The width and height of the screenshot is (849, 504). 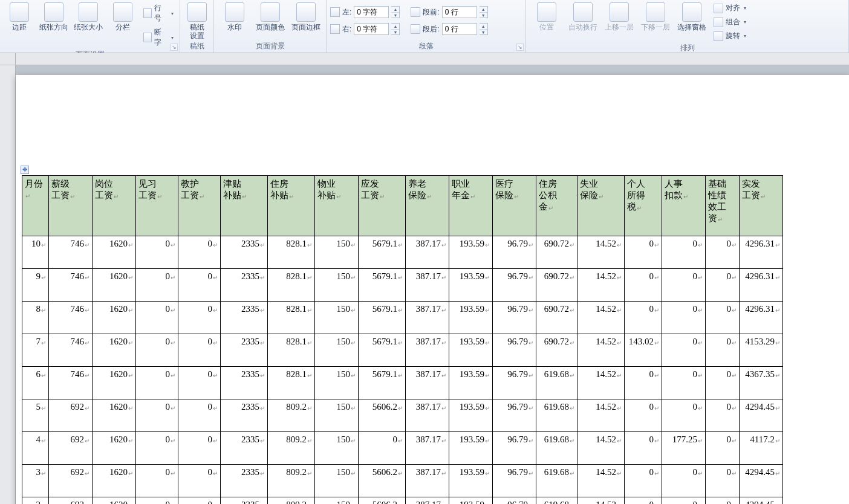 I want to click on paragraph-dialog-launcher: ↘, so click(x=520, y=47).